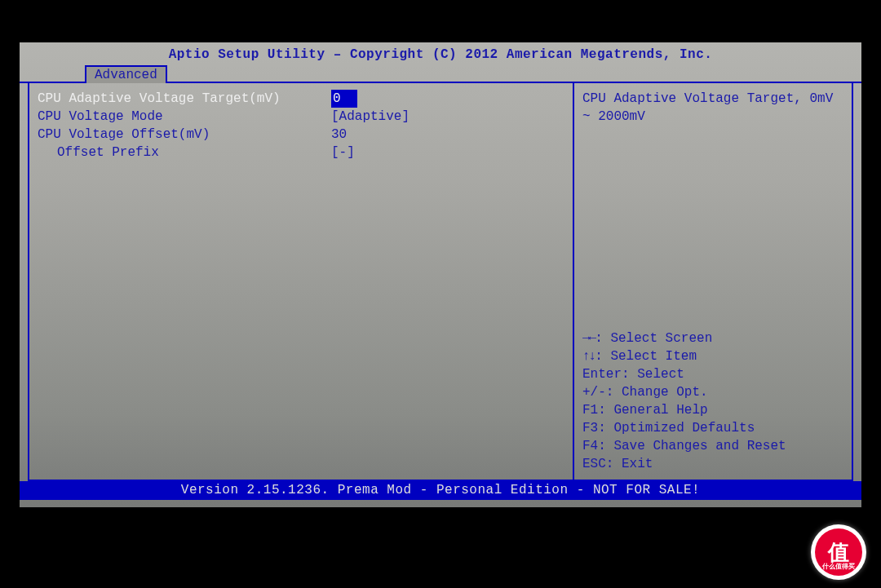 This screenshot has height=588, width=881. I want to click on key-text: : Select, so click(653, 374).